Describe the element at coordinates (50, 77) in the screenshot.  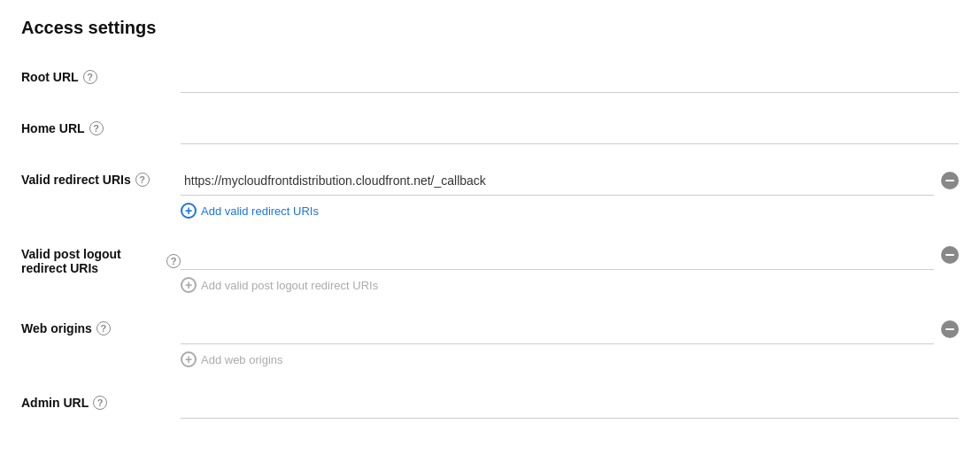
I see `root-url-label-text: Root URL` at that location.